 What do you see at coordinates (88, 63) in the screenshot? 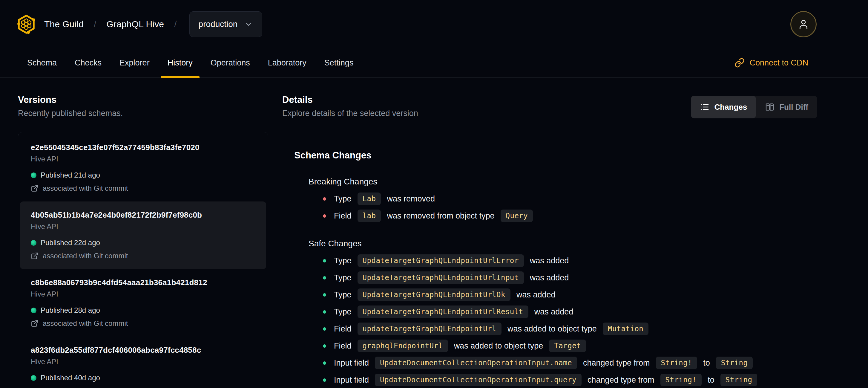
I see `tab-item: Checks` at bounding box center [88, 63].